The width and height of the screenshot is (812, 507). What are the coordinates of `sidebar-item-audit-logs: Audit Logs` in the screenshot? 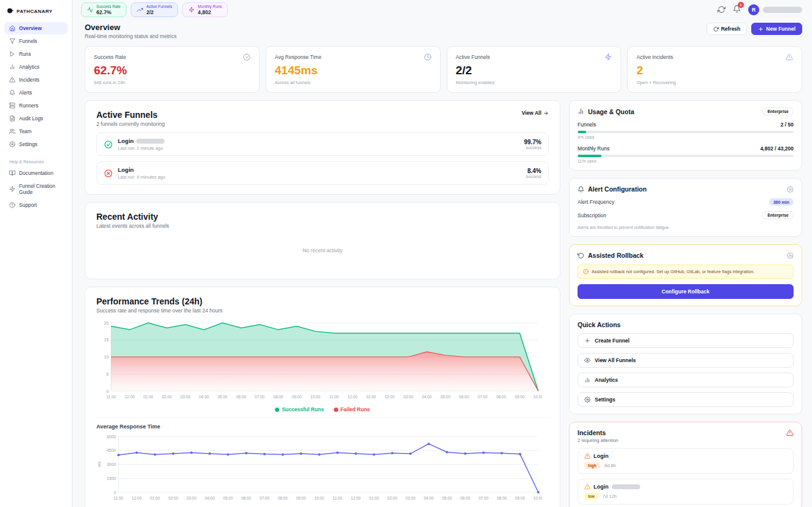 It's located at (36, 118).